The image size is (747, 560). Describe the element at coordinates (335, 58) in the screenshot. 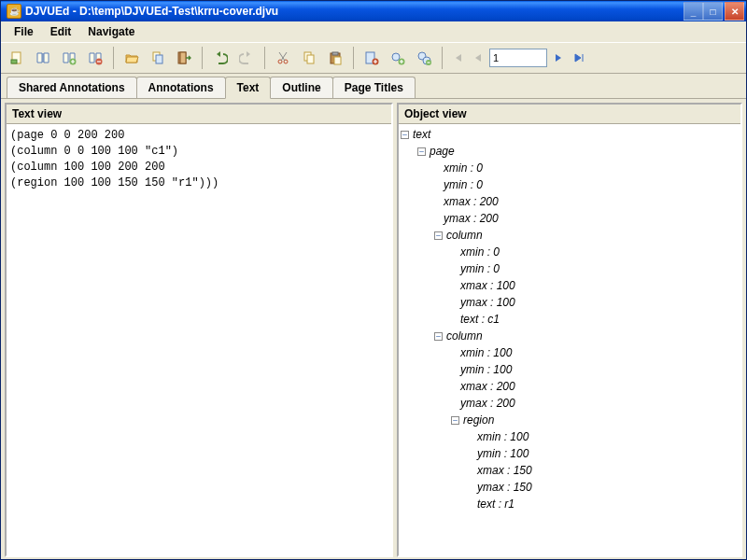

I see `paste-button` at that location.